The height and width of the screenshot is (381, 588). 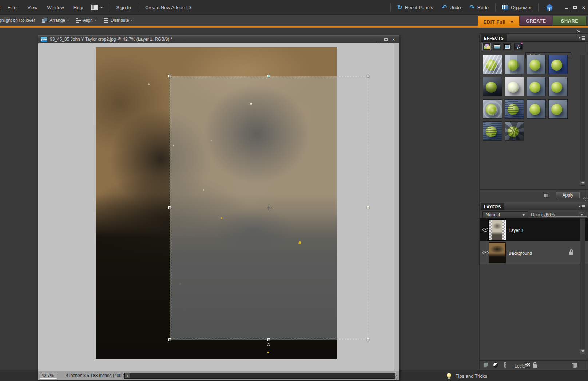 I want to click on dust-speck, so click(x=222, y=218).